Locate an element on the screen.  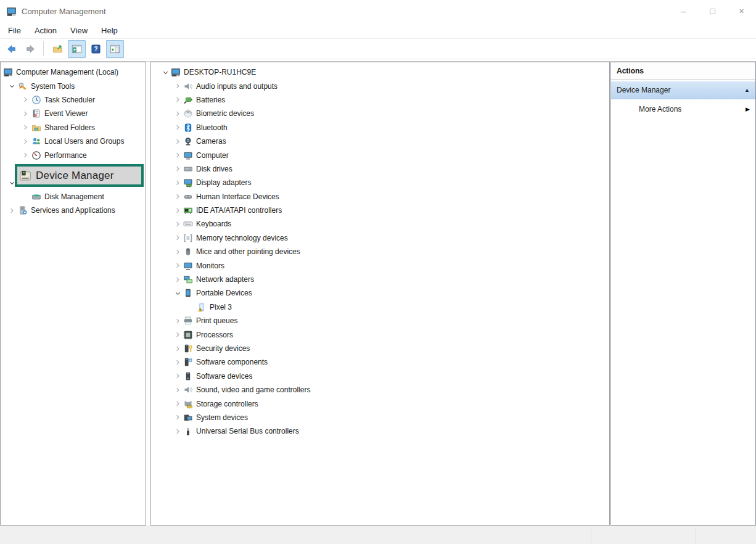
tree-item-software-components: Software components is located at coordinates (380, 362).